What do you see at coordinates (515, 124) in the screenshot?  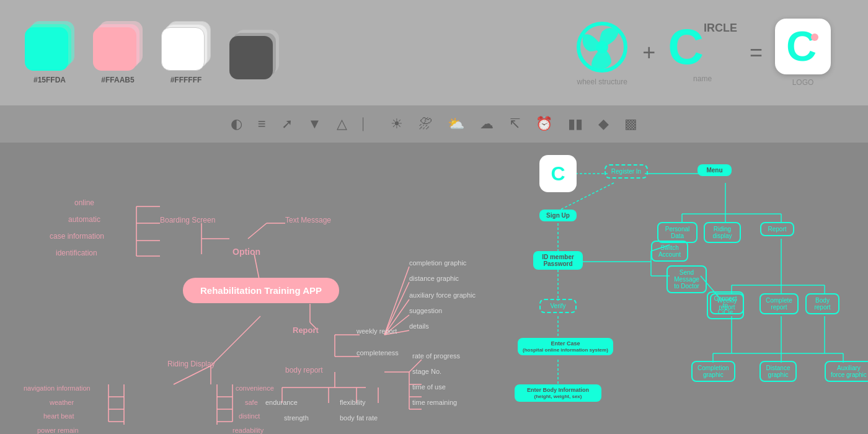 I see `icon-arrow-up: ↸` at bounding box center [515, 124].